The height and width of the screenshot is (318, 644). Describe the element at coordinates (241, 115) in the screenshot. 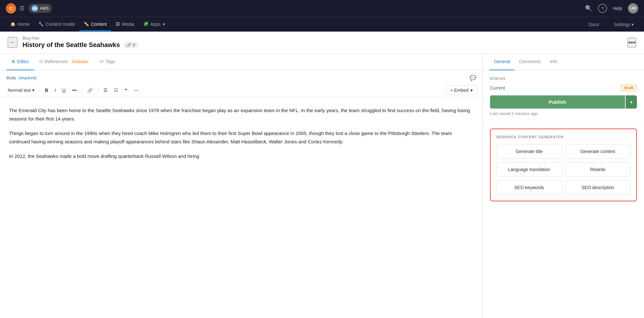

I see `content-paragraph-1: The Emerald City has been home to the Se…` at that location.